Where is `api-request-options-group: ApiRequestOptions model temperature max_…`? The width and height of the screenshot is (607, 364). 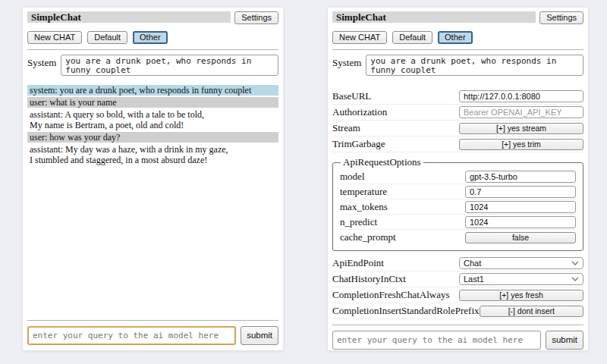 api-request-options-group: ApiRequestOptions model temperature max_… is located at coordinates (458, 203).